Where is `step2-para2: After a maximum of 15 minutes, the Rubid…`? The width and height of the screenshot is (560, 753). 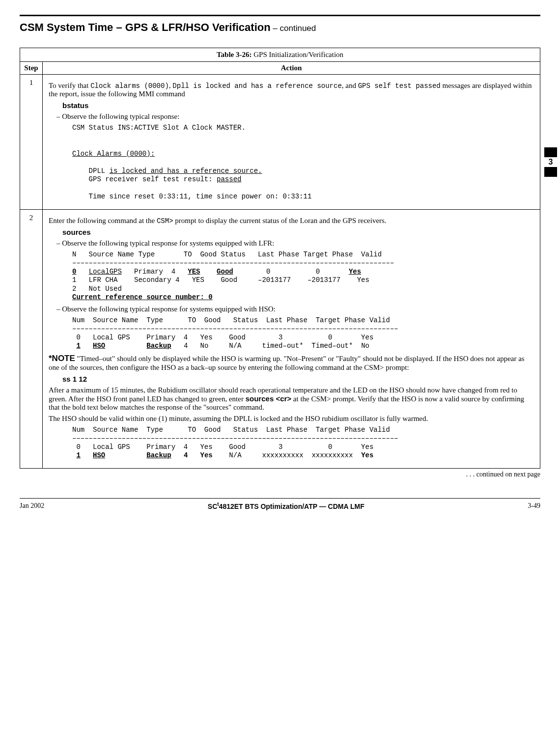
step2-para2: After a maximum of 15 minutes, the Rubid… is located at coordinates (291, 399).